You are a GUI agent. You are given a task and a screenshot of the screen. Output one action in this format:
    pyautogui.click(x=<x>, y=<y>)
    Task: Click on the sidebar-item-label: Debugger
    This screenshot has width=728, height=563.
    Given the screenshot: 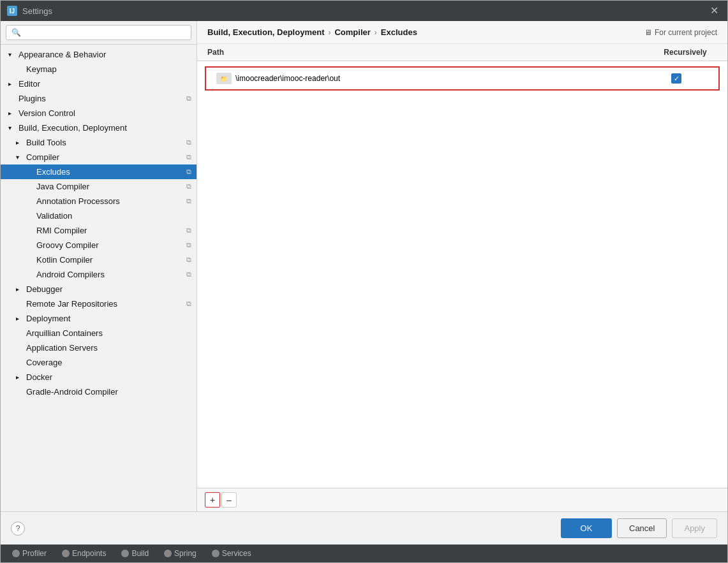 What is the action you would take?
    pyautogui.click(x=108, y=289)
    